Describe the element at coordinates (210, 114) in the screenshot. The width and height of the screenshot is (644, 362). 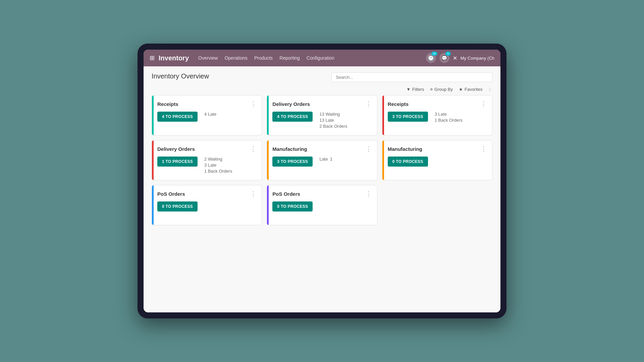
I see `stat-item: 4 Late` at that location.